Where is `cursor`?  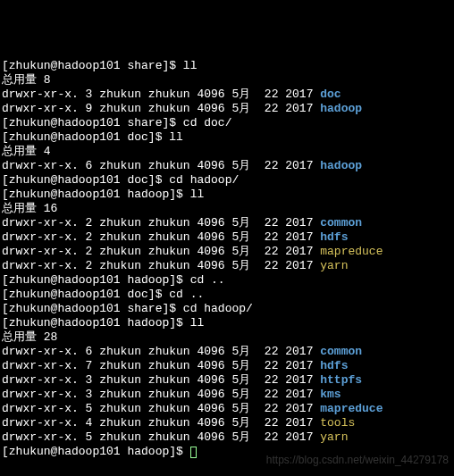 cursor is located at coordinates (193, 452).